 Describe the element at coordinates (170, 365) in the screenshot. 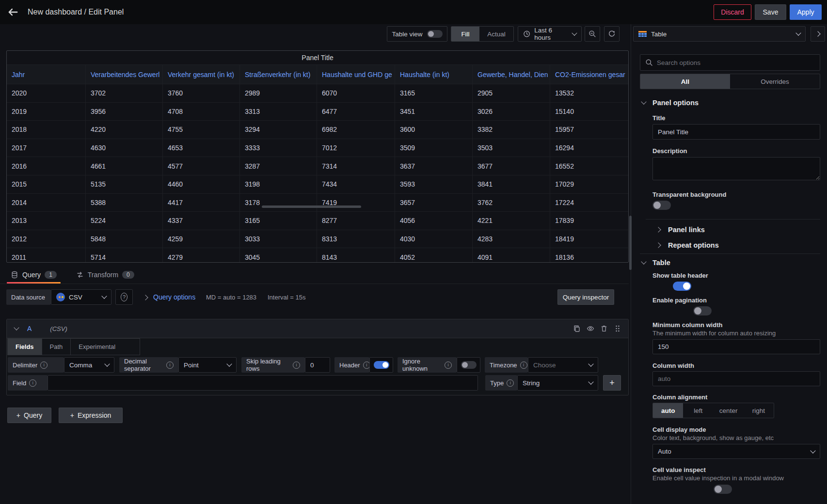

I see `info-icon: i` at that location.